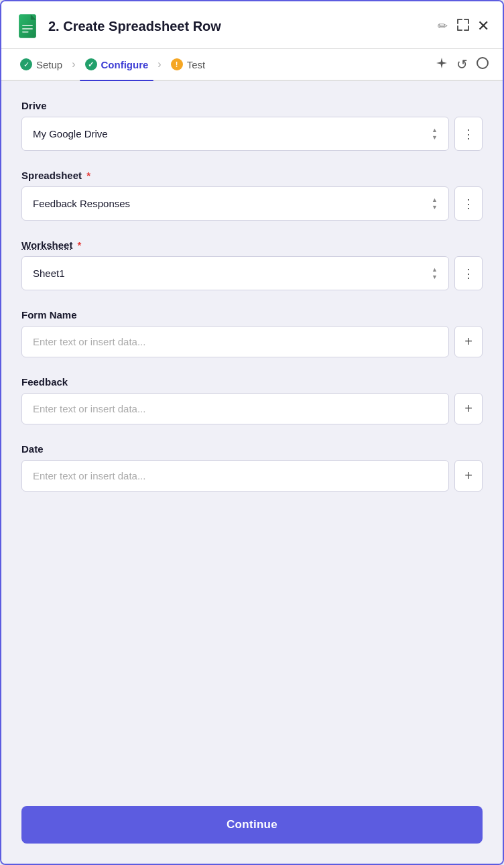  Describe the element at coordinates (434, 134) in the screenshot. I see `drive-chevron: ▲ ▼` at that location.